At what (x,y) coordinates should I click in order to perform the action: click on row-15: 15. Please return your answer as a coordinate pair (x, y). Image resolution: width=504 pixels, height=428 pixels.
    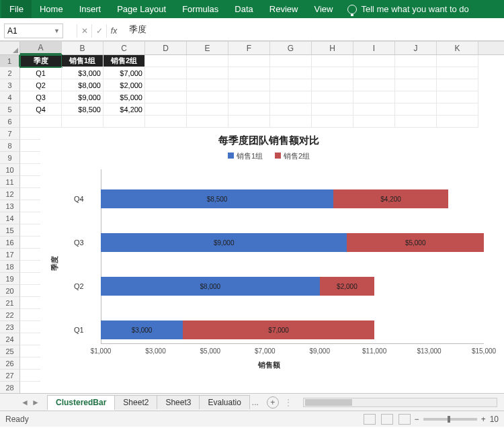
    Looking at the image, I should click on (10, 230).